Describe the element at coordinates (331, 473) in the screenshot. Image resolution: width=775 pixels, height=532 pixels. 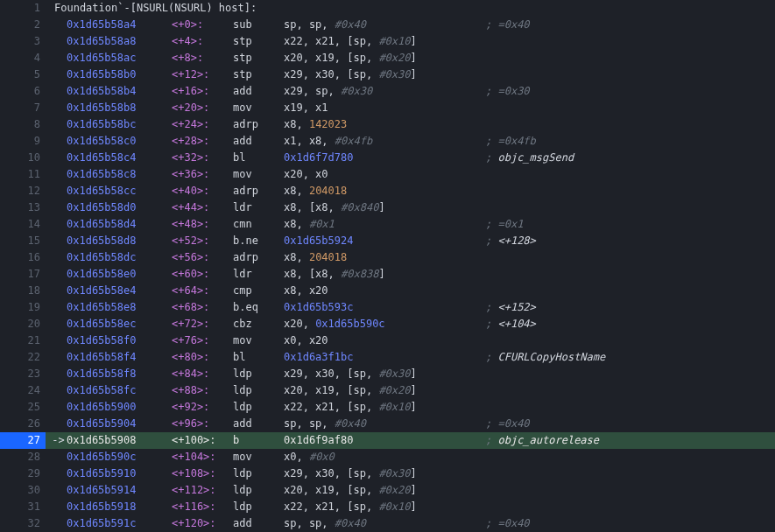
I see `operand-register: x29, x30, [sp,` at that location.